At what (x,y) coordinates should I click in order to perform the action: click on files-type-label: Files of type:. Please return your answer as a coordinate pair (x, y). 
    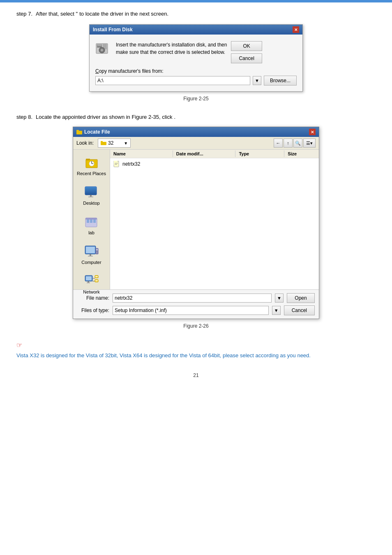
    Looking at the image, I should click on (93, 310).